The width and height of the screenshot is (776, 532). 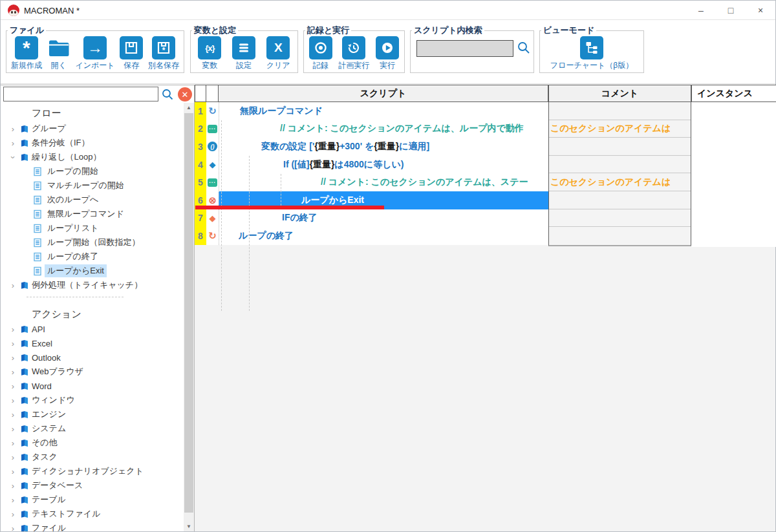 What do you see at coordinates (164, 54) in the screenshot?
I see `saveas-button: *別名保存` at bounding box center [164, 54].